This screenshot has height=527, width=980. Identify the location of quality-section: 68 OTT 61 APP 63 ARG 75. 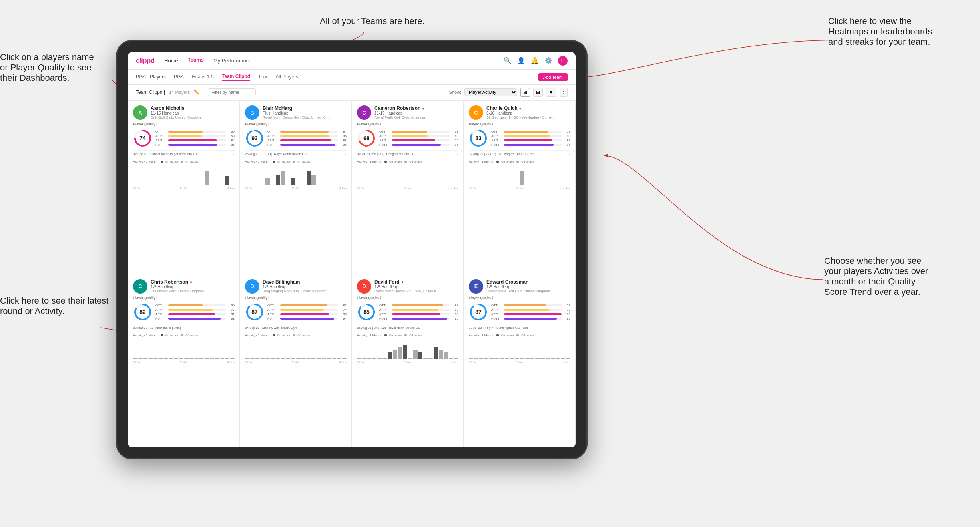
(408, 138).